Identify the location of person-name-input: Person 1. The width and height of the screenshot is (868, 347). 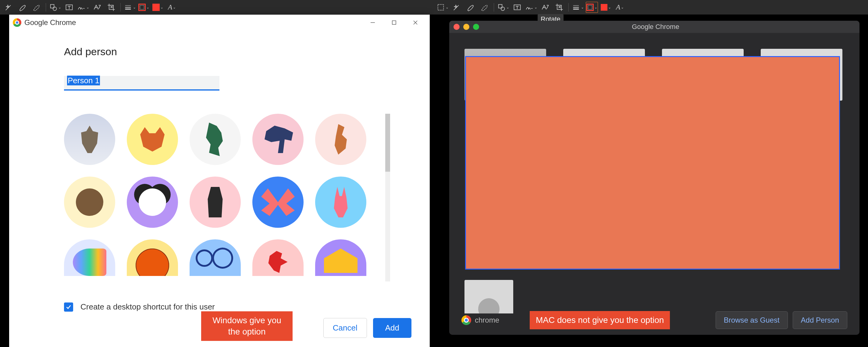
(142, 83).